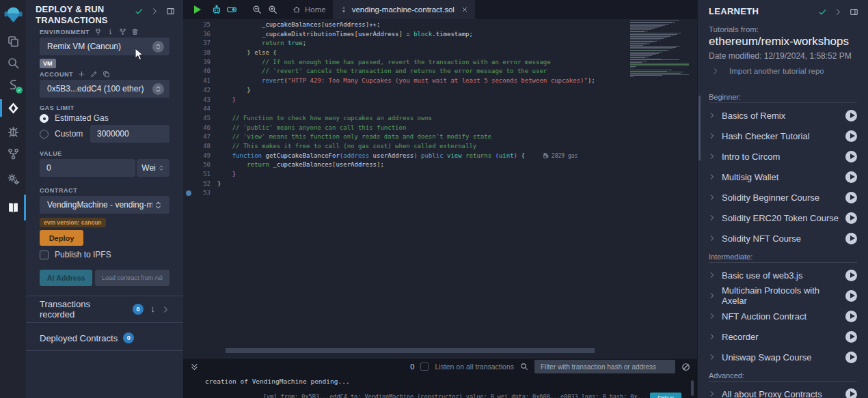 Image resolution: width=868 pixels, height=398 pixels. I want to click on line-number: 40, so click(197, 72).